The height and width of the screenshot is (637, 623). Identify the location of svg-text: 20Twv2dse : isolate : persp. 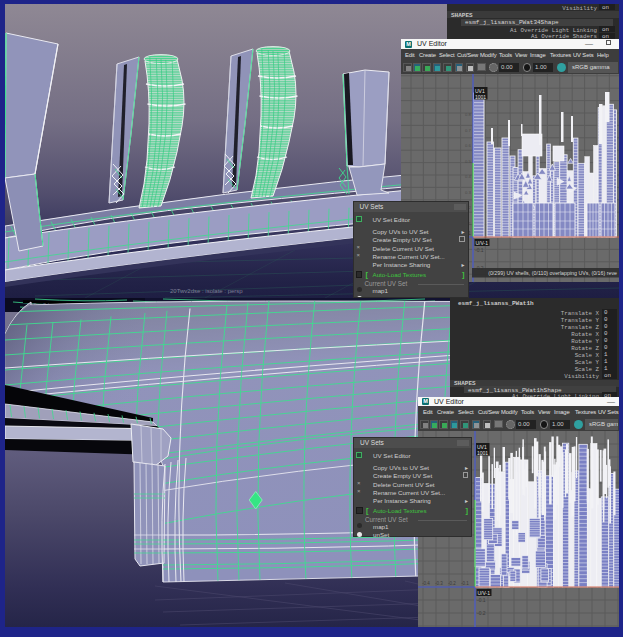
(206, 291).